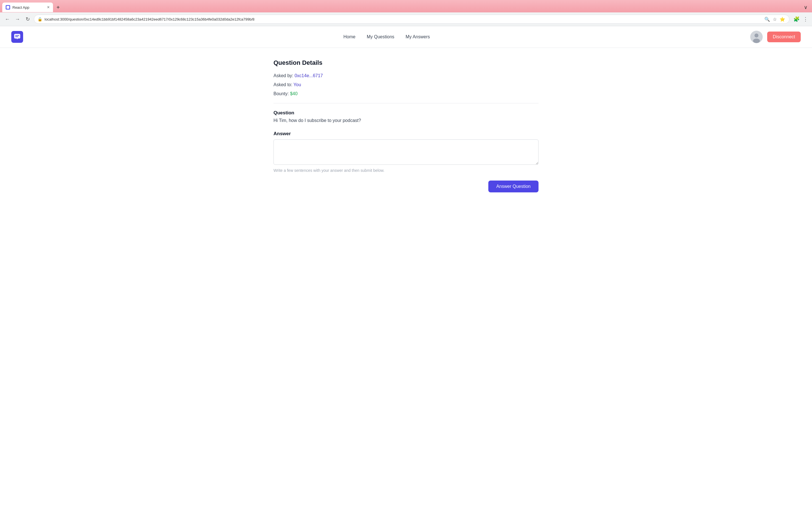  Describe the element at coordinates (406, 63) in the screenshot. I see `page-title: Question Details` at that location.